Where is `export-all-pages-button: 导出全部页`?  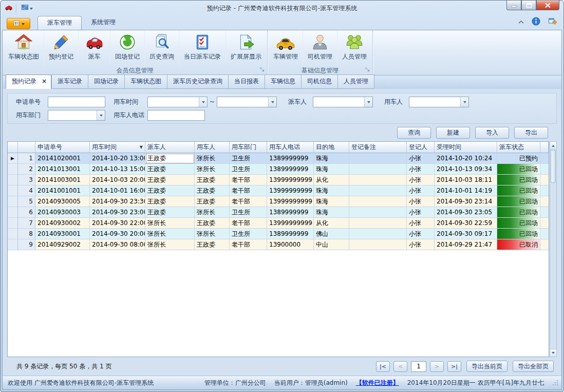
export-all-pages-button: 导出全部页 is located at coordinates (533, 366).